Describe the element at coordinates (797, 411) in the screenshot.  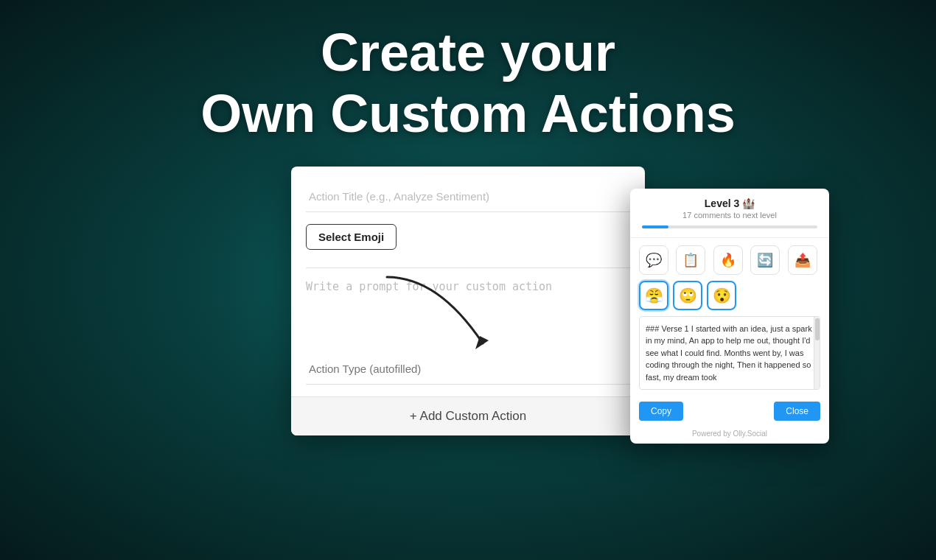
I see `close-button: Close` at that location.